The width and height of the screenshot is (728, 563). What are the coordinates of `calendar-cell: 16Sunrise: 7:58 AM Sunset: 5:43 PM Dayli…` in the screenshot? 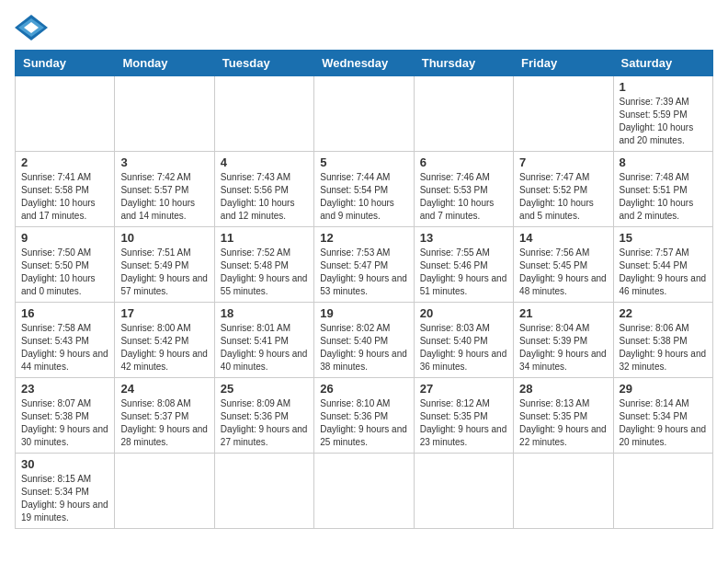 It's located at (65, 340).